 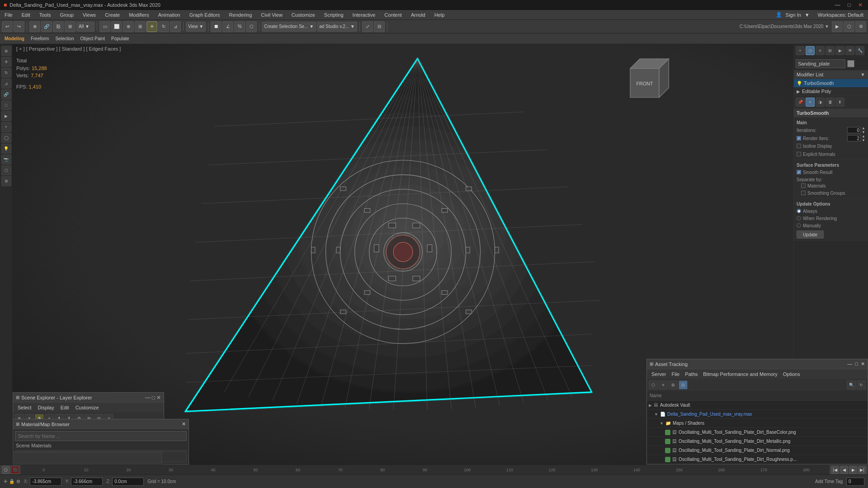 What do you see at coordinates (662, 423) in the screenshot?
I see `at-maps-expand: ▼` at bounding box center [662, 423].